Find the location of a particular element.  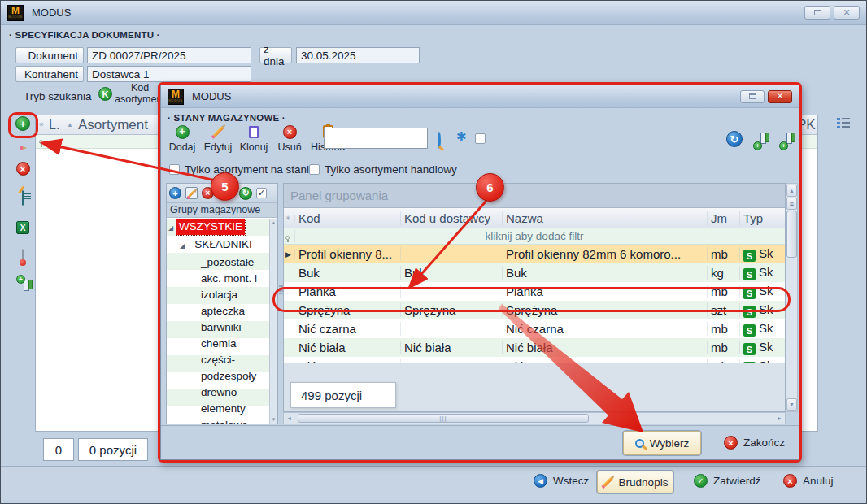

checkbox-icon is located at coordinates (314, 169).